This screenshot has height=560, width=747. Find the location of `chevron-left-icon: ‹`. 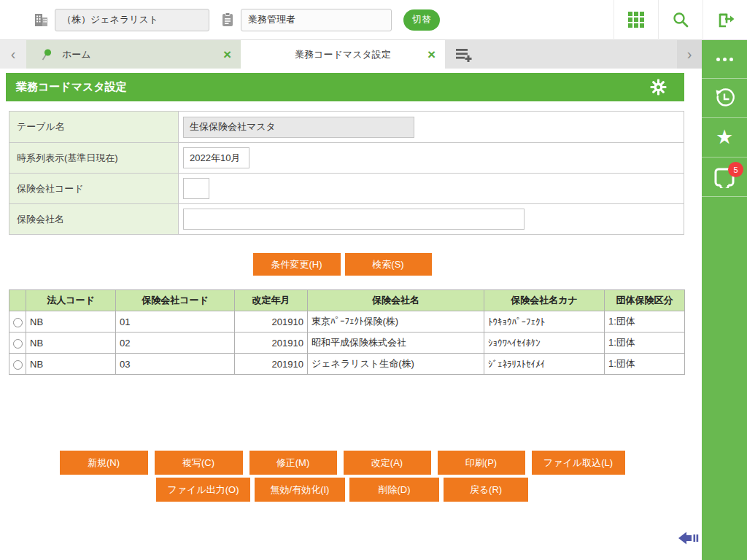

chevron-left-icon: ‹ is located at coordinates (13, 54).